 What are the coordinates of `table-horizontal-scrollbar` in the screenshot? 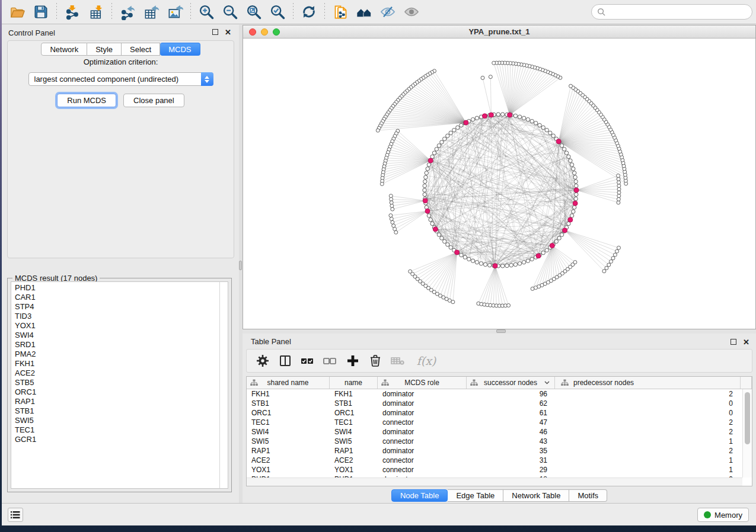 It's located at (495, 482).